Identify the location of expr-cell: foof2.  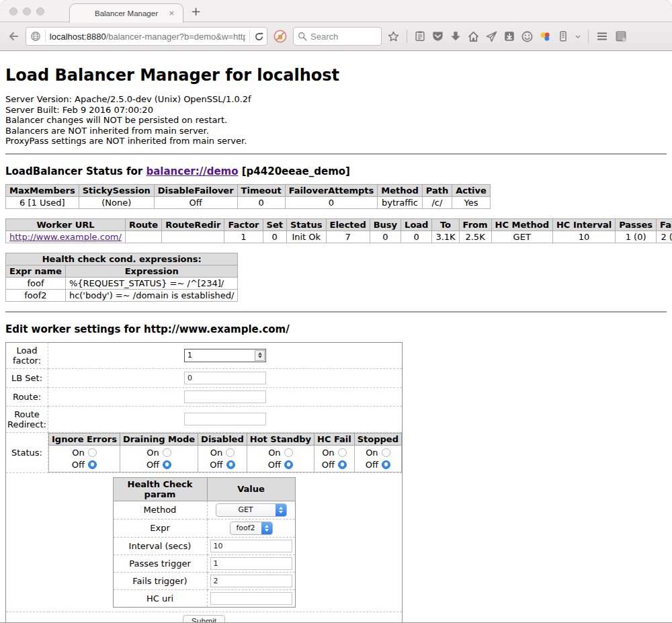
(251, 528).